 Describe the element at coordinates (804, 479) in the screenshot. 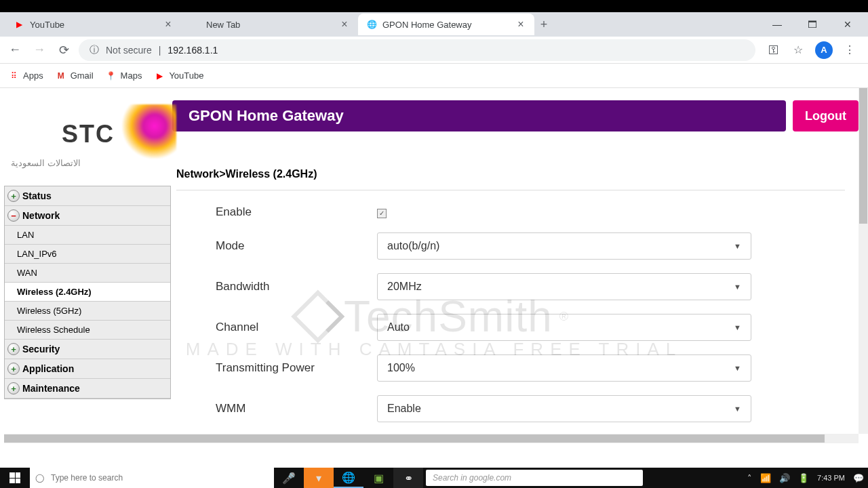

I see `battery-icon: 🔋` at that location.